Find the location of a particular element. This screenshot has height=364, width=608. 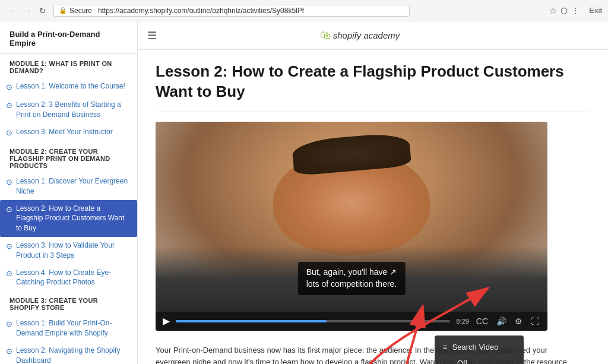

video-controls: ▶ 8:29 CC 🔊 ⚙ ⛶ is located at coordinates (352, 321).